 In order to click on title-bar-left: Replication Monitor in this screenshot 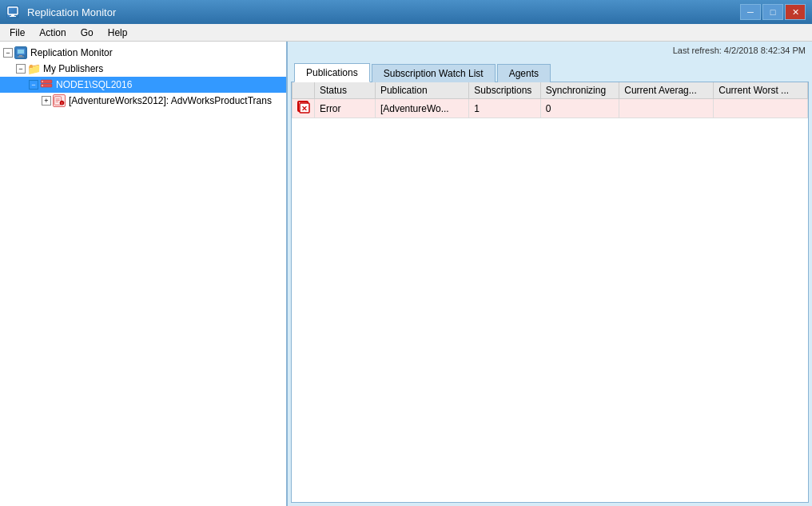, I will do `click(61, 12)`.